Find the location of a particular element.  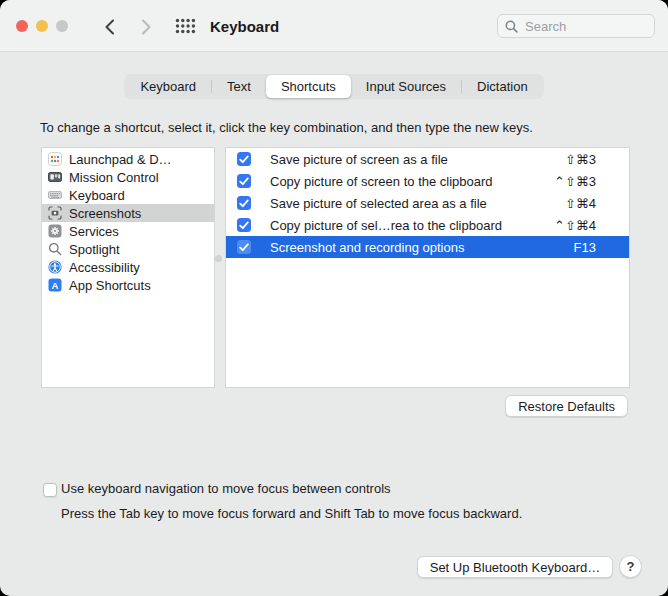

shortcut-label: Screenshot and recording options is located at coordinates (367, 248).